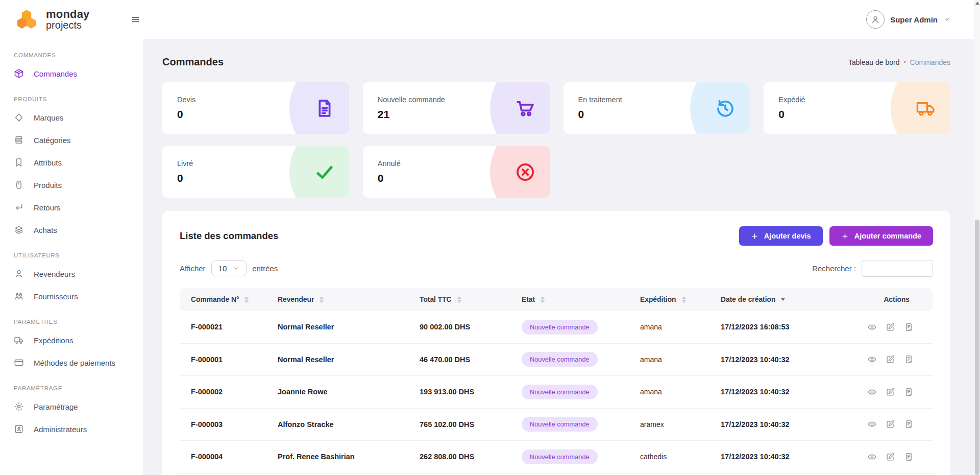  What do you see at coordinates (556, 392) in the screenshot?
I see `table-row: F-000002Joannie Rowe193 913.00 DHSNouvel…` at bounding box center [556, 392].